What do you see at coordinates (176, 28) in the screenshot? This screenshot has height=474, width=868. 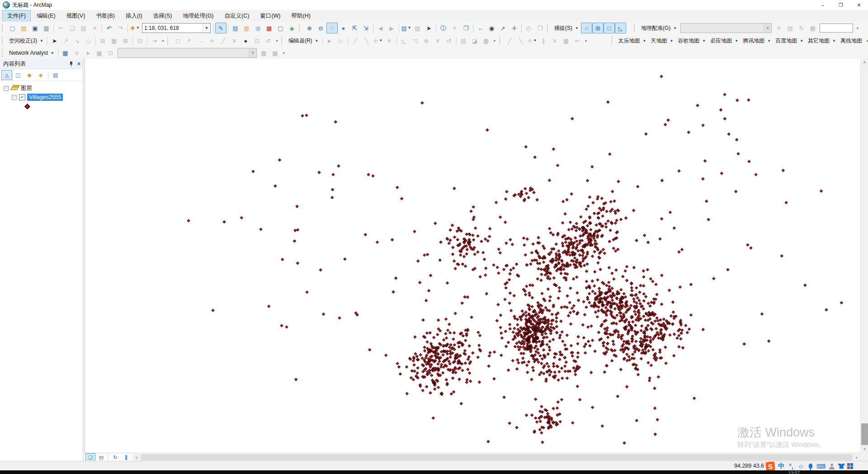 I see `map-scale-combobox: 1:18, 031, 618▼` at bounding box center [176, 28].